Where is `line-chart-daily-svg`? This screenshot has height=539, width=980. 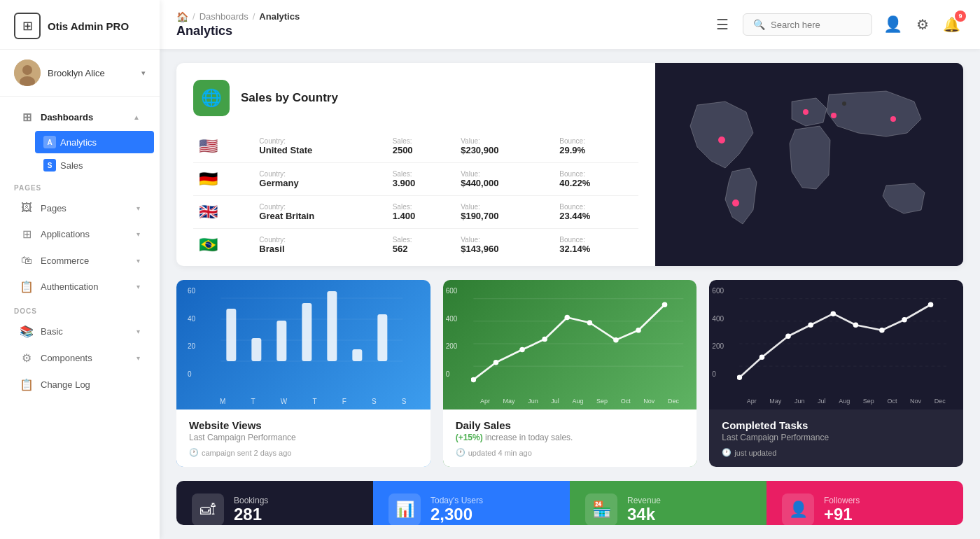 line-chart-daily-svg is located at coordinates (578, 344).